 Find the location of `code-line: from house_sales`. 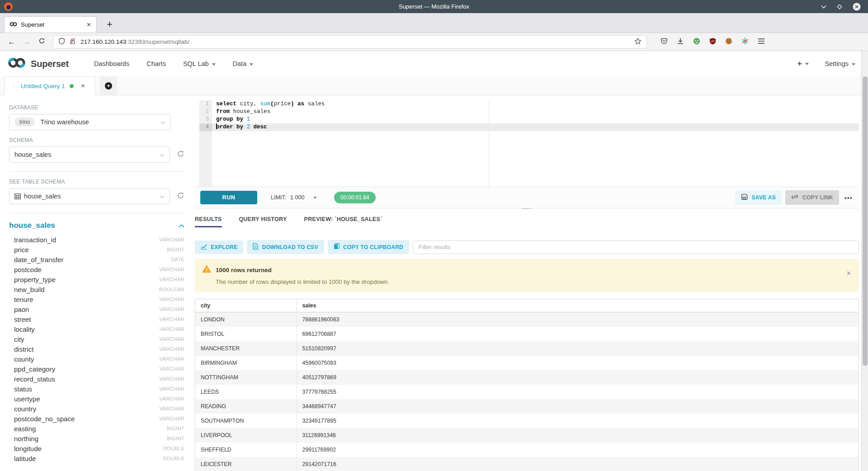

code-line: from house_sales is located at coordinates (535, 112).